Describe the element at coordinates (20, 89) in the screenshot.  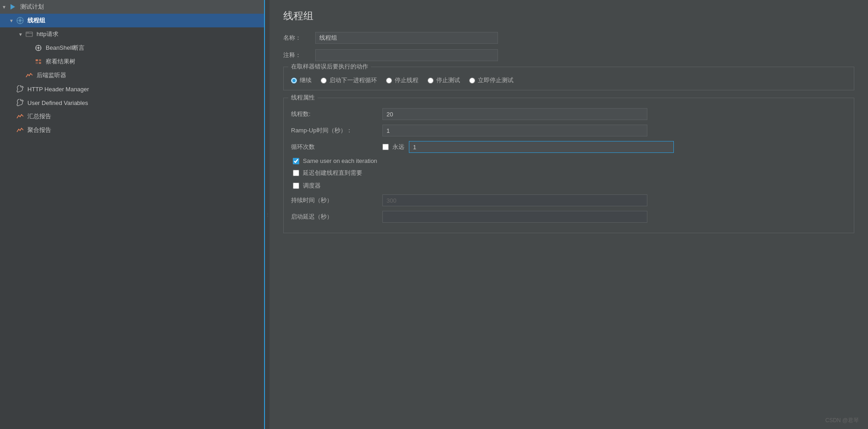
I see `wrench-icon` at that location.